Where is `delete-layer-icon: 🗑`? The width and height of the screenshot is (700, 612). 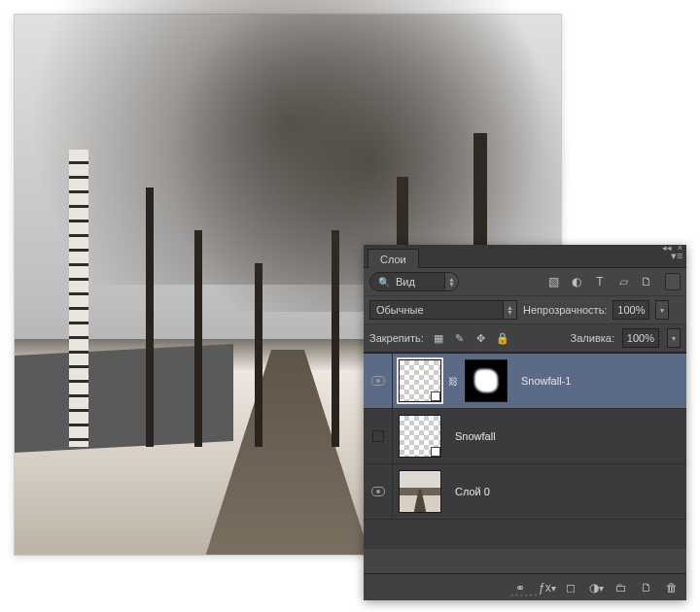
delete-layer-icon: 🗑 is located at coordinates (672, 588).